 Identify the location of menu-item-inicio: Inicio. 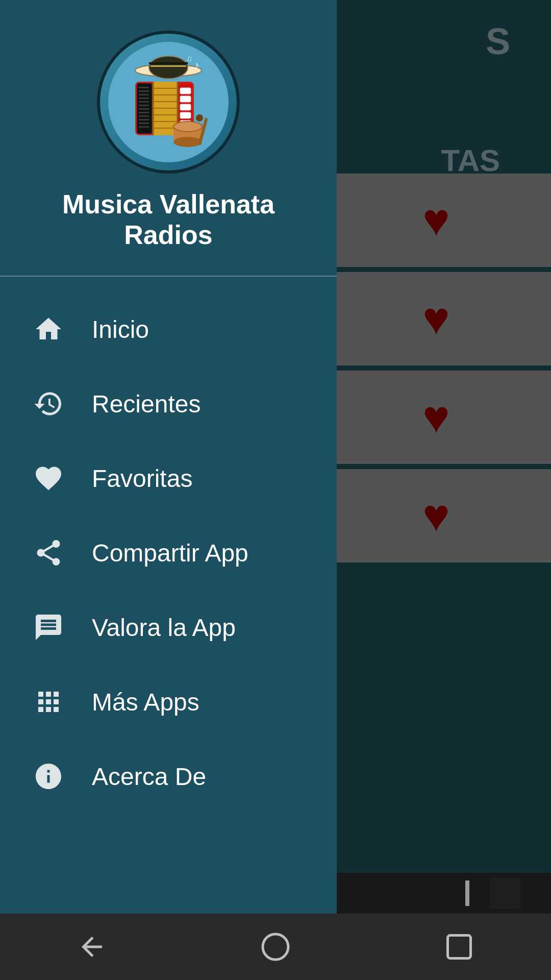
(168, 329).